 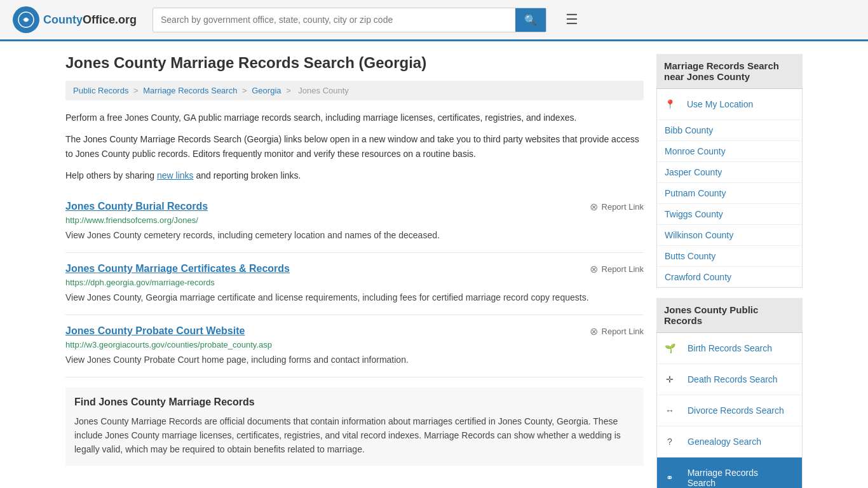 I want to click on pr-item-divorce: ↔ Divorce Records Search, so click(x=729, y=410).